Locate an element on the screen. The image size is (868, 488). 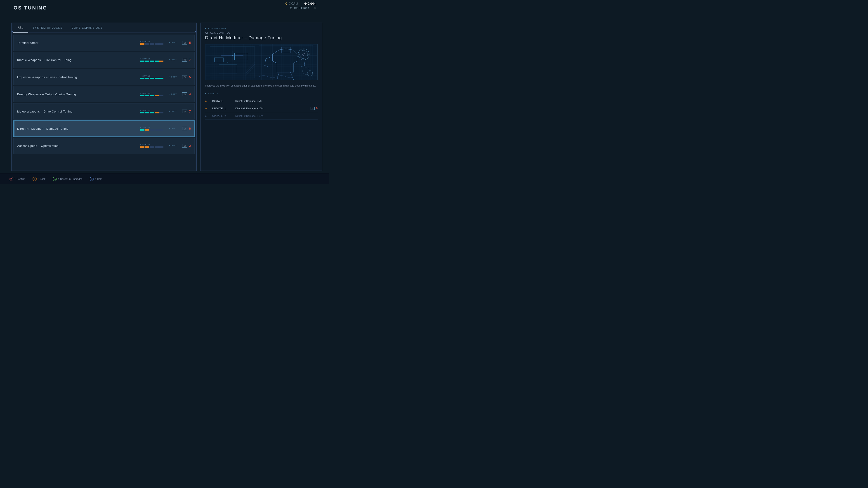
item-name: Access Speed – Optimization is located at coordinates (79, 146).